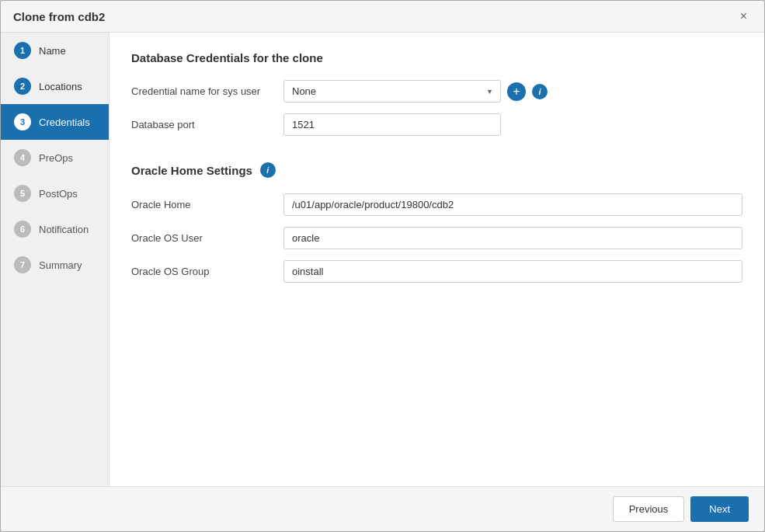  I want to click on credential-select-container: None, so click(392, 92).